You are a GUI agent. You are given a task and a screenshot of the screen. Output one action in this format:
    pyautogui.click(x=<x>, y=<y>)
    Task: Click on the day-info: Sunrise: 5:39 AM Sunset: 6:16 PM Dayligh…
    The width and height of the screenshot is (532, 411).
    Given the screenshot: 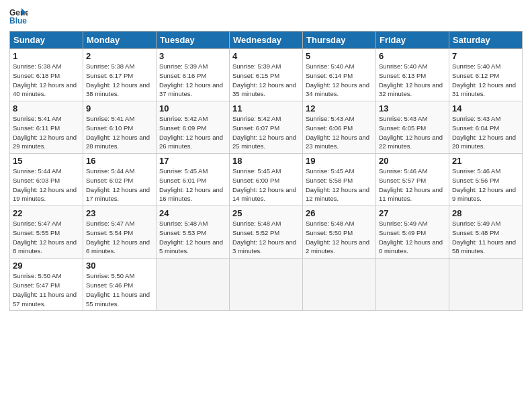 What is the action you would take?
    pyautogui.click(x=193, y=81)
    